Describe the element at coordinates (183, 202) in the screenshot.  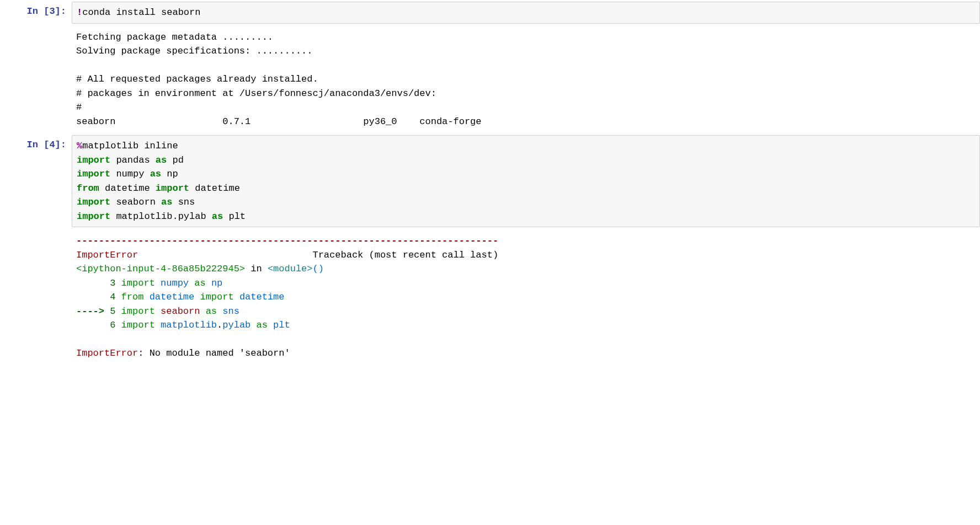
I see `code-text: sns` at that location.